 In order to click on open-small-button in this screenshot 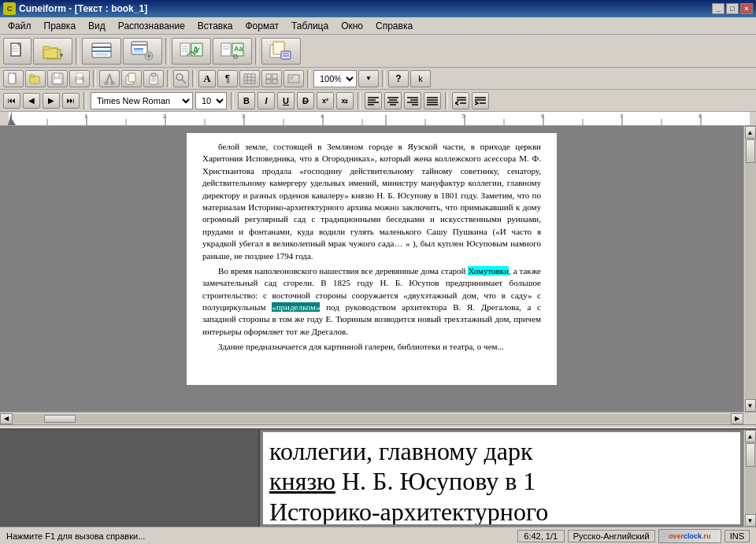, I will do `click(35, 79)`.